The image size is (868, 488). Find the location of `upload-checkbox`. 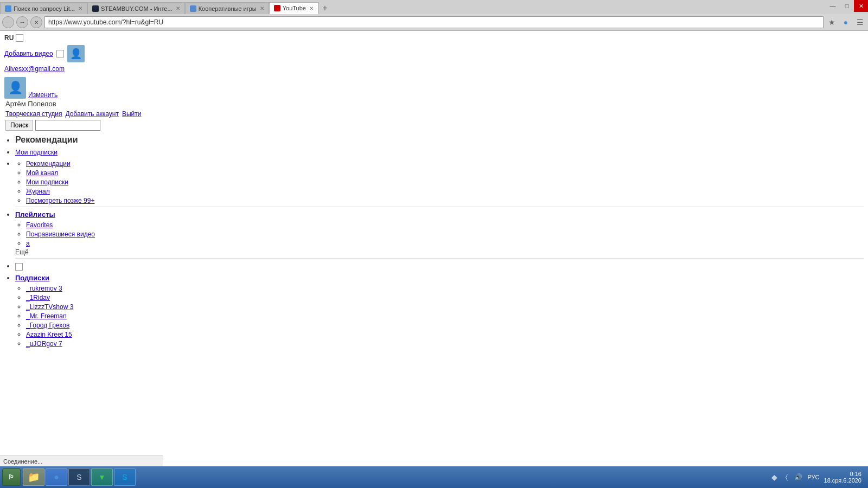

upload-checkbox is located at coordinates (60, 54).